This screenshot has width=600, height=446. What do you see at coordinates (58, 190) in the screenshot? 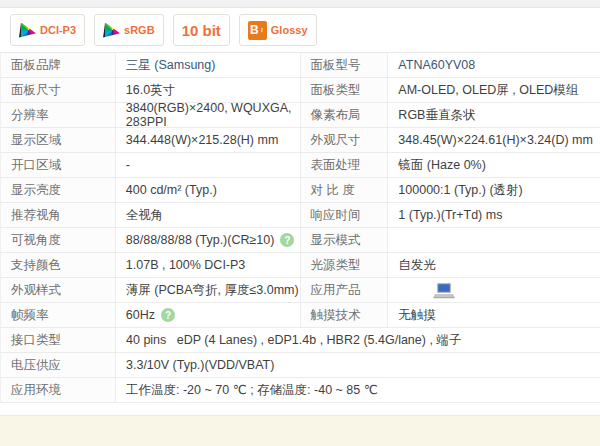
I see `spec-label-brightness: 显示亮度` at bounding box center [58, 190].